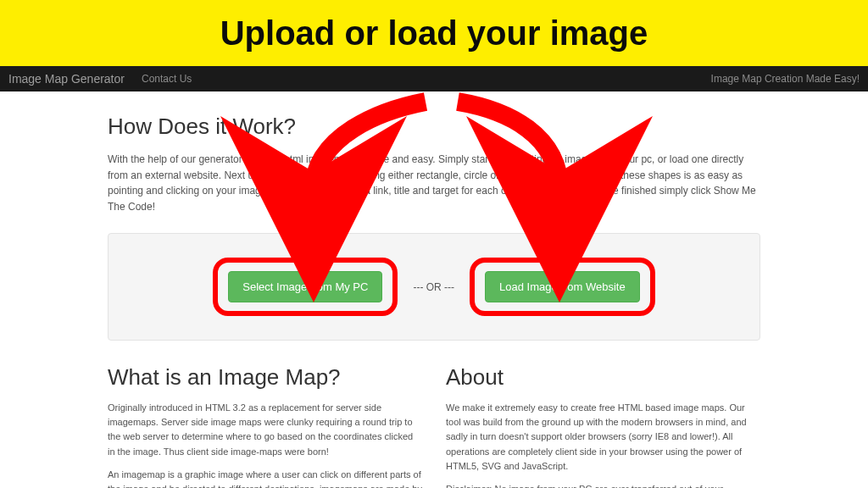 The width and height of the screenshot is (868, 488). What do you see at coordinates (434, 127) in the screenshot?
I see `how-title: How Does it Work?` at bounding box center [434, 127].